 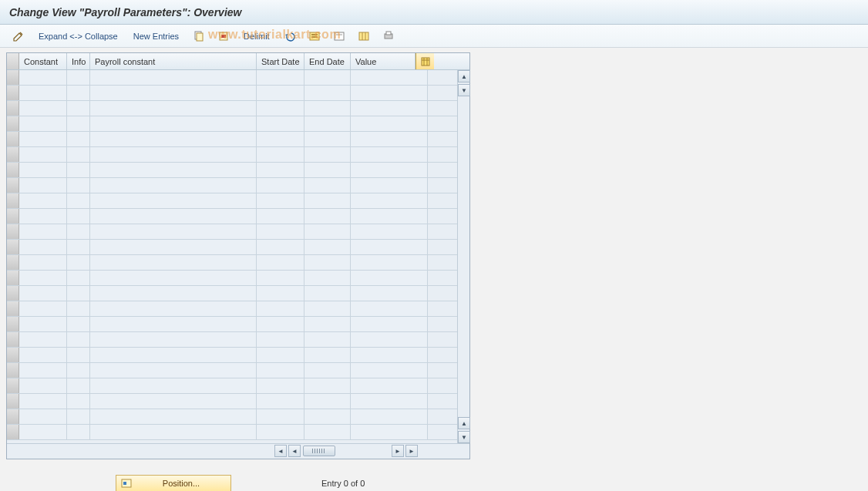 I want to click on copy-button, so click(x=199, y=36).